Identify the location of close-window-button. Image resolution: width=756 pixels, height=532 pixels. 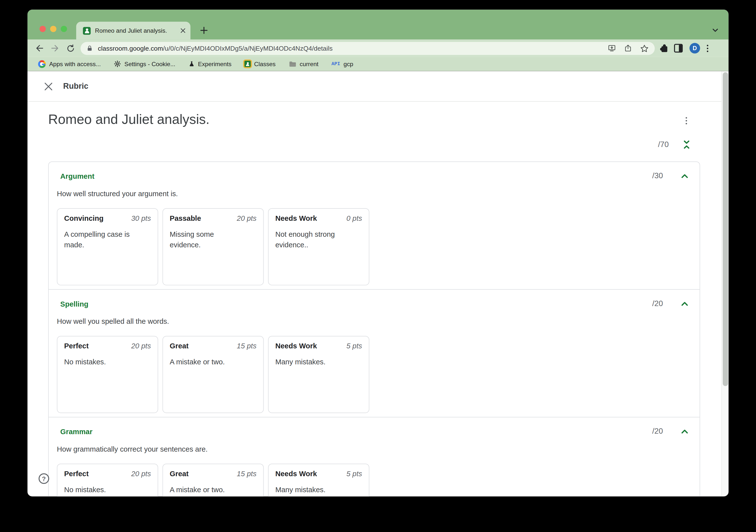
(43, 29).